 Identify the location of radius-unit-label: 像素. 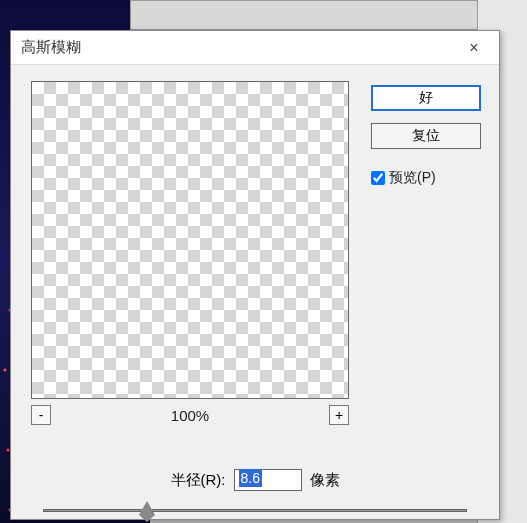
(325, 480).